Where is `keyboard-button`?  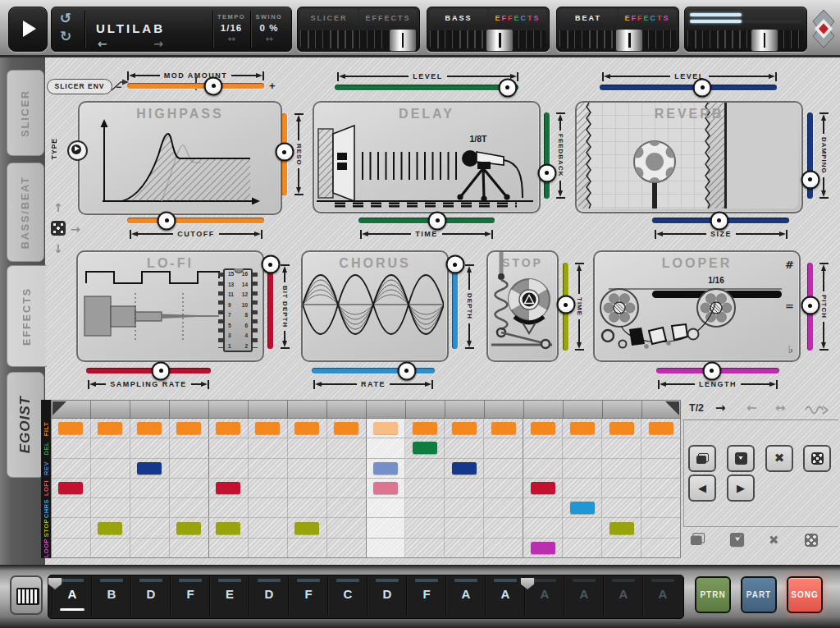 keyboard-button is located at coordinates (26, 595).